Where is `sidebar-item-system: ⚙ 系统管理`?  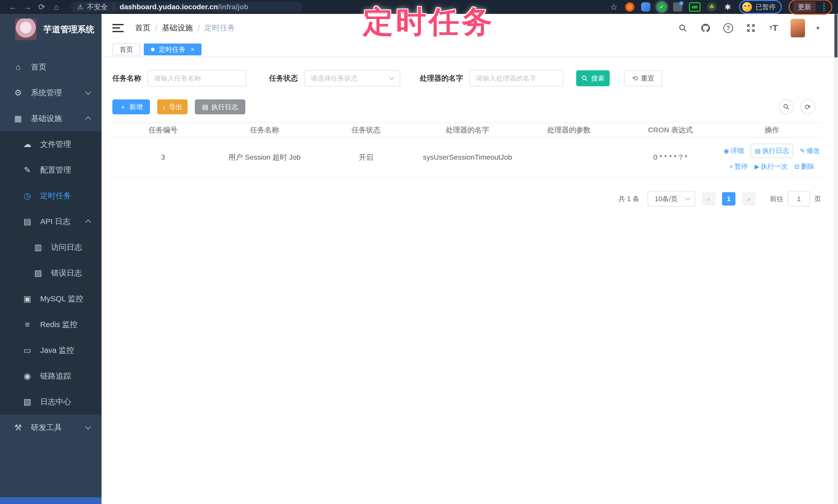
sidebar-item-system: ⚙ 系统管理 is located at coordinates (51, 93).